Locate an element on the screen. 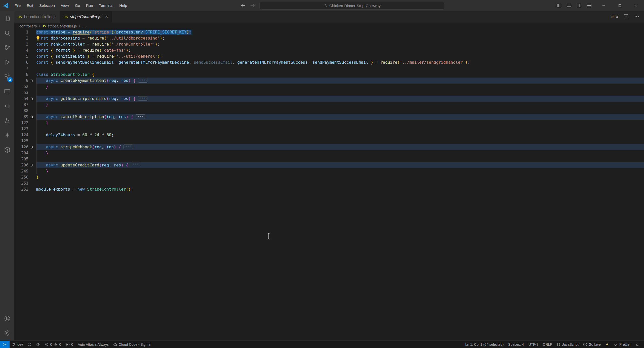 The image size is (644, 348). line-number: 52 is located at coordinates (21, 87).